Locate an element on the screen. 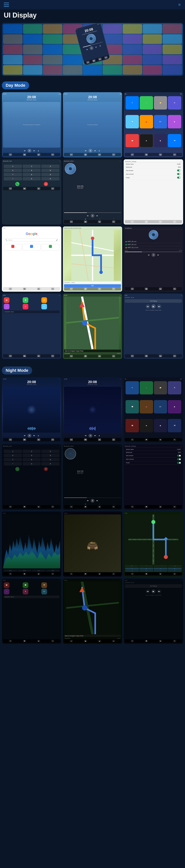 The width and height of the screenshot is (185, 868). dmap-gps: ◉ is located at coordinates (99, 289).